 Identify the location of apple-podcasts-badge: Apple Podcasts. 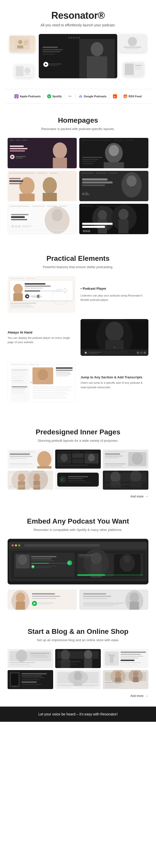
(28, 96).